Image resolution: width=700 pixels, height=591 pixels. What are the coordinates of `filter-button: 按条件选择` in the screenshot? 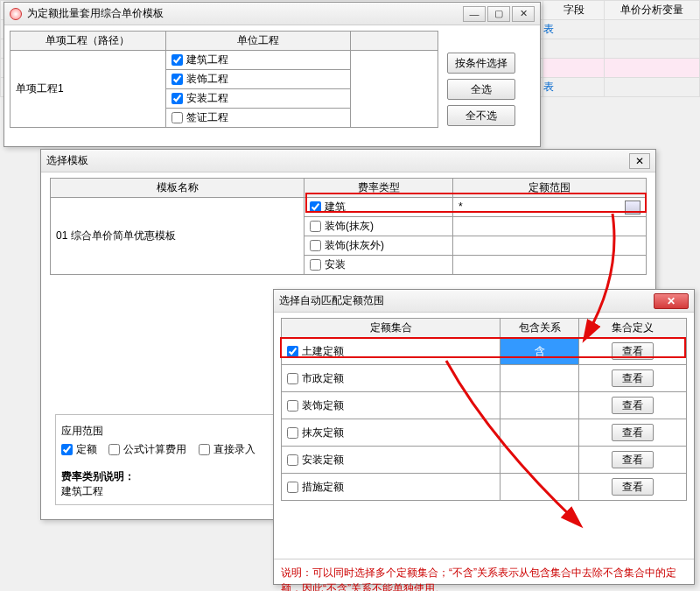 It's located at (481, 63).